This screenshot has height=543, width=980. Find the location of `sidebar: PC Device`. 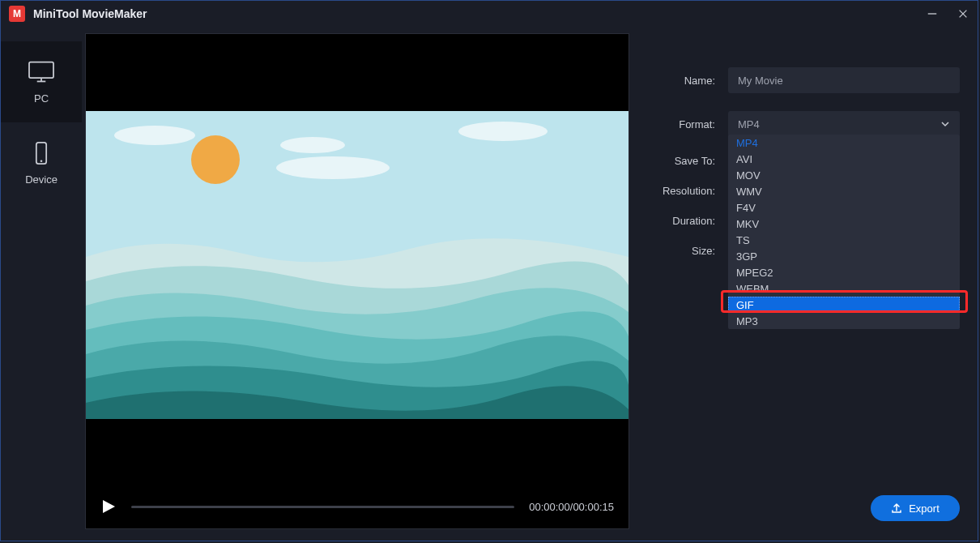

sidebar: PC Device is located at coordinates (41, 284).